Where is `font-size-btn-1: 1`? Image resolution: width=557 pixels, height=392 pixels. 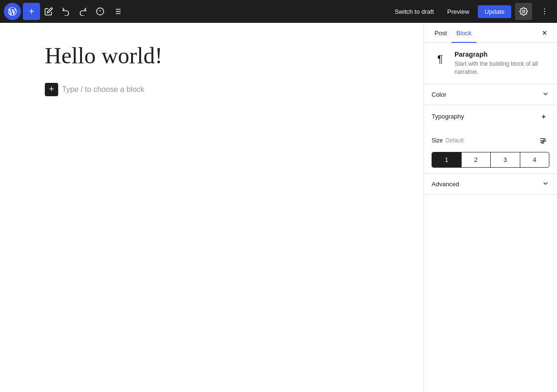 font-size-btn-1: 1 is located at coordinates (447, 160).